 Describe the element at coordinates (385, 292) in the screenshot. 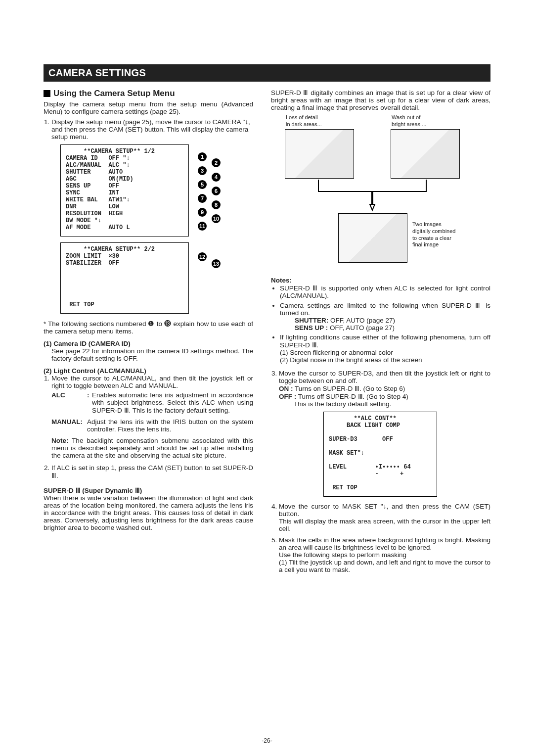

I see `note-1: SUPER-D Ⅲ is supported only when ALC is …` at that location.